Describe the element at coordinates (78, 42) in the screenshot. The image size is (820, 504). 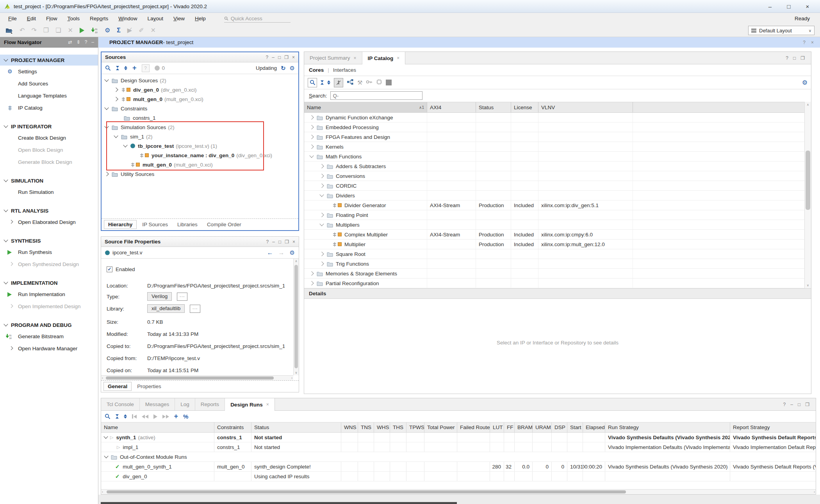
I see `expand-collapse-icon: ⇕` at that location.